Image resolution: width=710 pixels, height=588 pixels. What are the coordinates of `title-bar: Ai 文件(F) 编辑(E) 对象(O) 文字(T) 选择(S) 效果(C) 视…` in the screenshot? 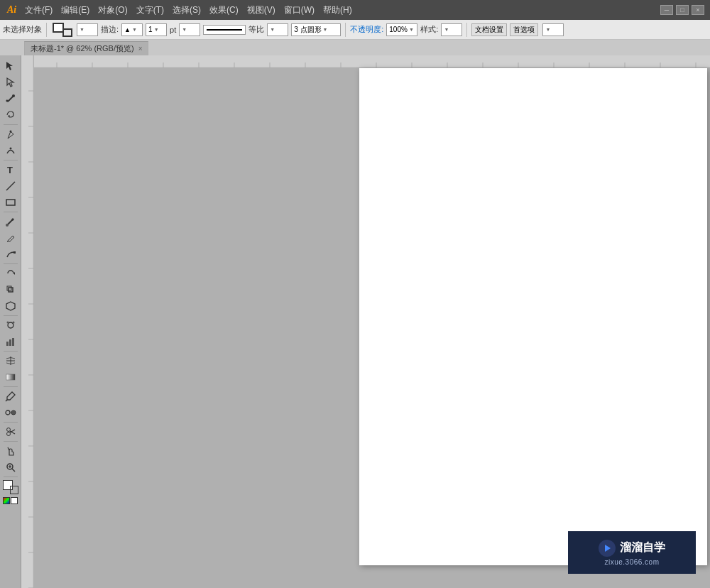 It's located at (355, 10).